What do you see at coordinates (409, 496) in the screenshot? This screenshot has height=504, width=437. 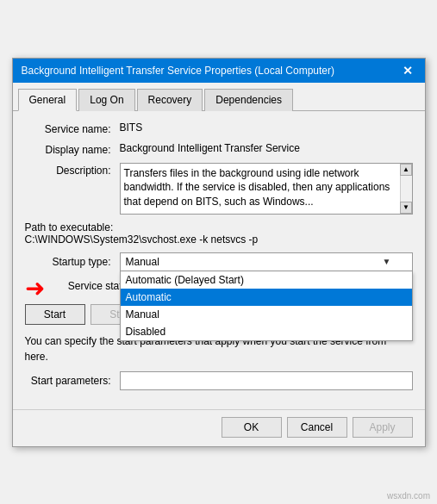 I see `watermark: wsxdn.com` at bounding box center [409, 496].